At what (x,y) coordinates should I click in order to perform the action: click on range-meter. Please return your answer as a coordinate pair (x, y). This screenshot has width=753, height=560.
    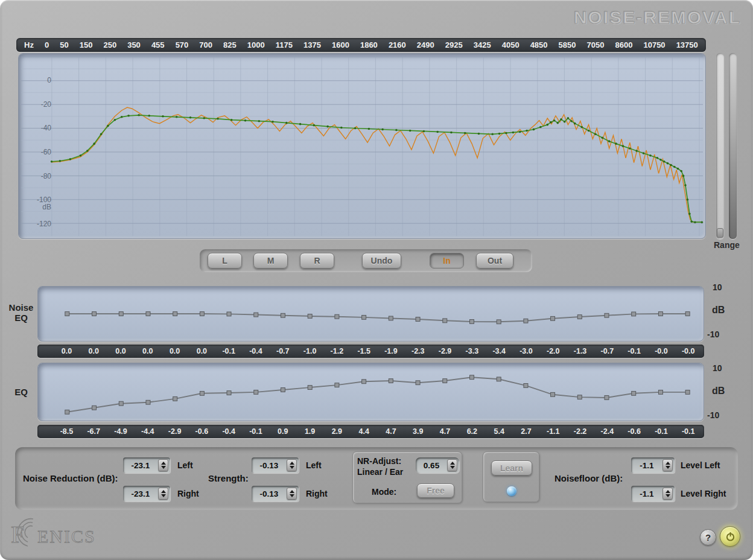
    Looking at the image, I should click on (732, 146).